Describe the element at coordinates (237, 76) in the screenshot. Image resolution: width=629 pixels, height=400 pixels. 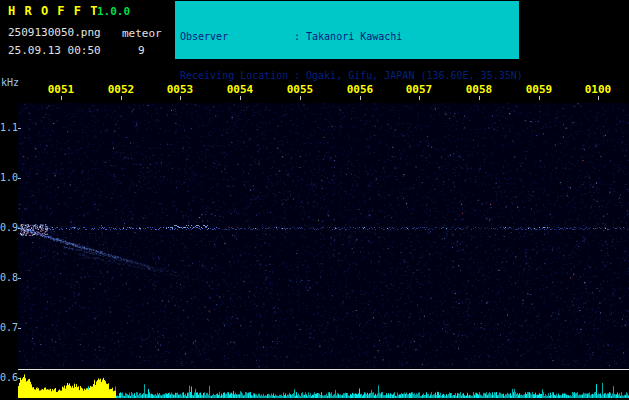
I see `info-label: Receiving Location` at that location.